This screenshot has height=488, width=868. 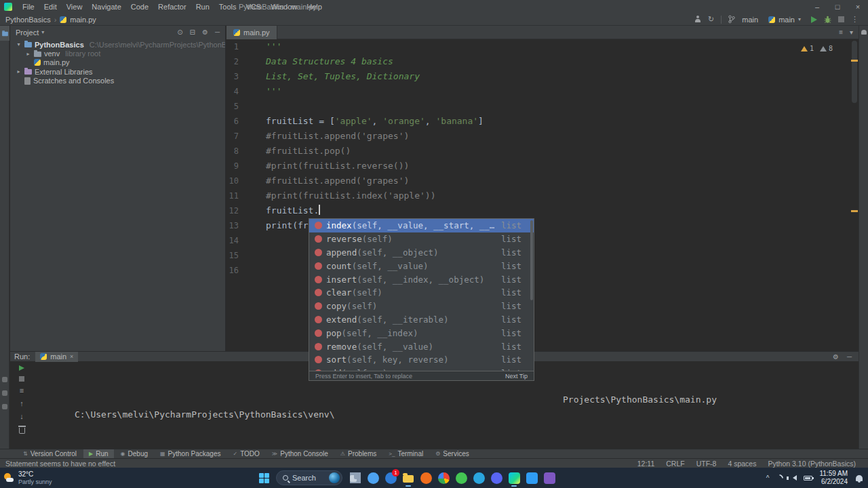 I want to click on editor-scrollbar, so click(x=854, y=72).